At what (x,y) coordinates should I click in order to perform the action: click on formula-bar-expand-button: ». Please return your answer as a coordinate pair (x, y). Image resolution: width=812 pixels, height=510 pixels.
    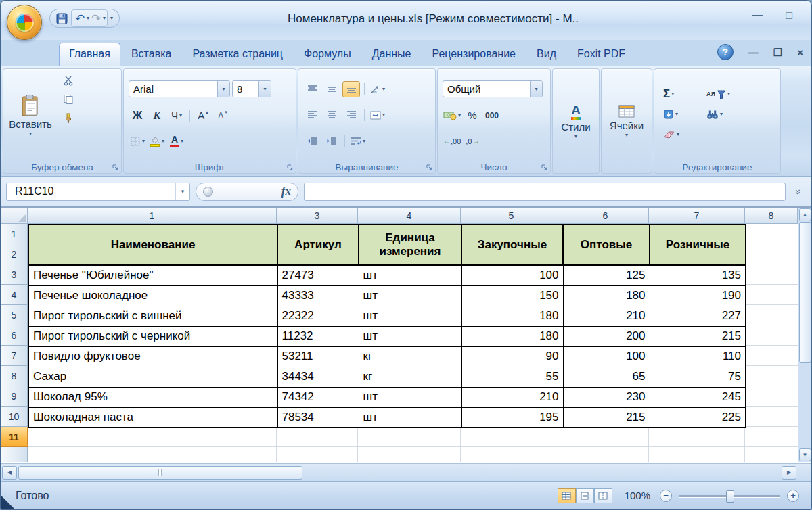
    Looking at the image, I should click on (798, 192).